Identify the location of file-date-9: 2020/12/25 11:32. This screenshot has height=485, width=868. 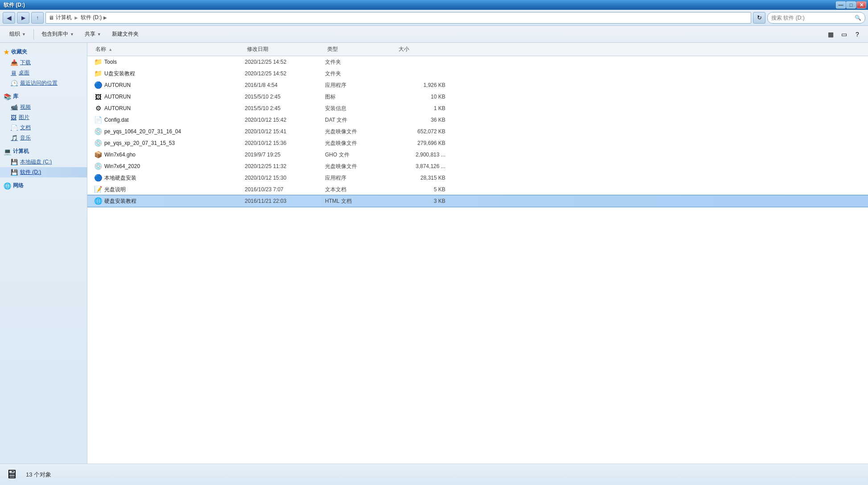
(285, 166).